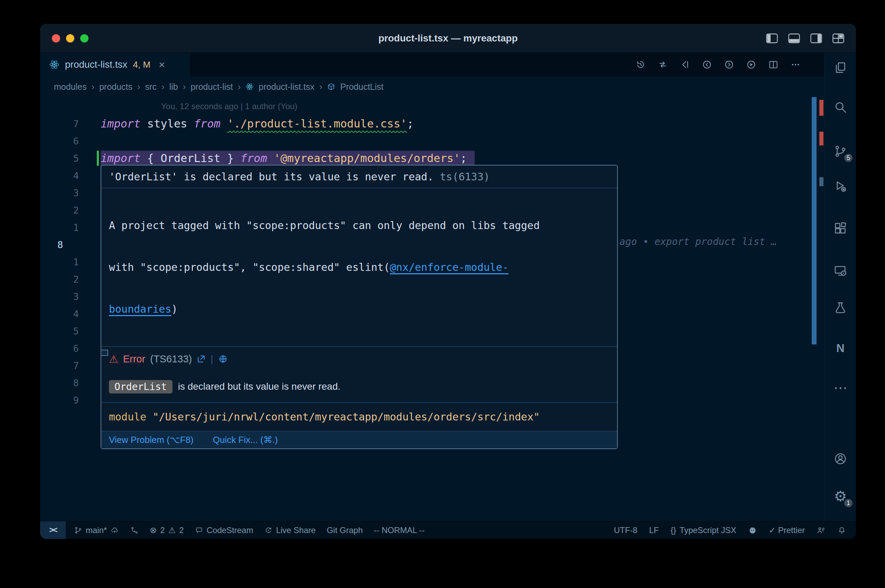 Image resolution: width=885 pixels, height=588 pixels. I want to click on code-text: import { OrderList } from '@myreactapp/m…, so click(284, 158).